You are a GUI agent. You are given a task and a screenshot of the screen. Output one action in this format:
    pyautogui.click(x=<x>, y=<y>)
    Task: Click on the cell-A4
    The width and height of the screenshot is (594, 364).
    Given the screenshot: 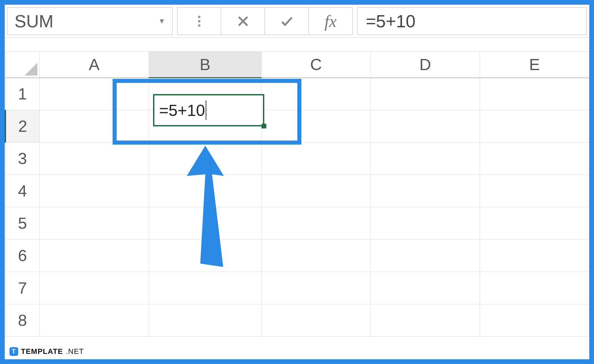 What is the action you would take?
    pyautogui.click(x=94, y=191)
    